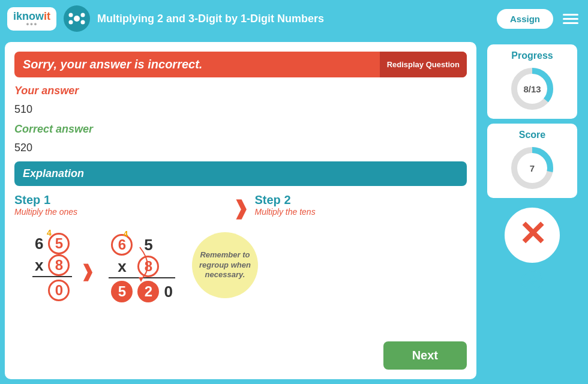  I want to click on steps-row: Step 1 Multiply the ones ❱ Step 2 Multip…, so click(241, 206).